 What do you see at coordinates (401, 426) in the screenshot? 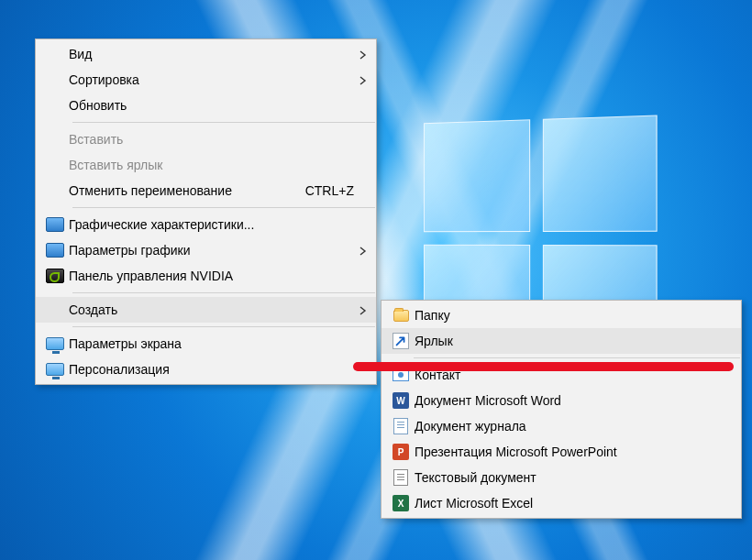
I see `journal-icon` at bounding box center [401, 426].